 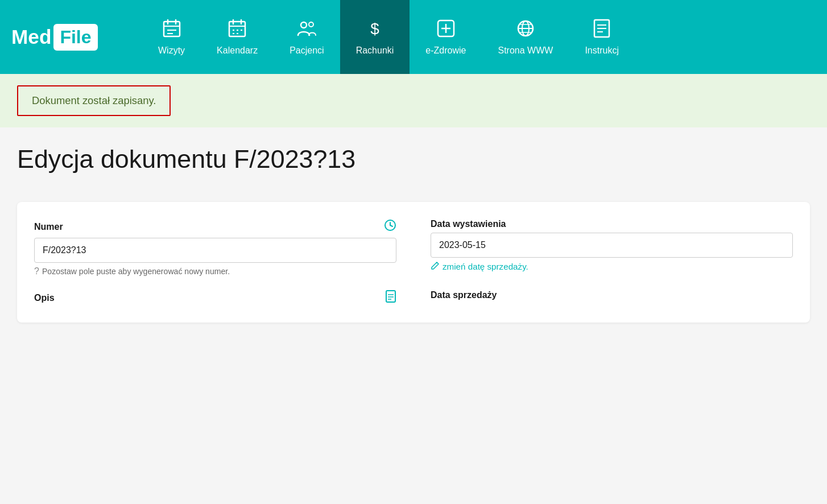 I want to click on kalendarz-icon, so click(x=237, y=30).